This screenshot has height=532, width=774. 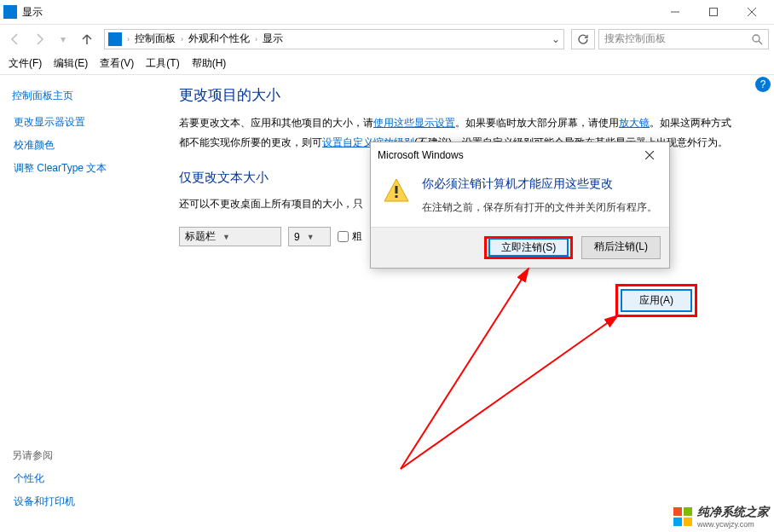 I want to click on dialog-subtext: 在注销之前，保存所有打开的文件并关闭所有程序。, so click(x=540, y=208).